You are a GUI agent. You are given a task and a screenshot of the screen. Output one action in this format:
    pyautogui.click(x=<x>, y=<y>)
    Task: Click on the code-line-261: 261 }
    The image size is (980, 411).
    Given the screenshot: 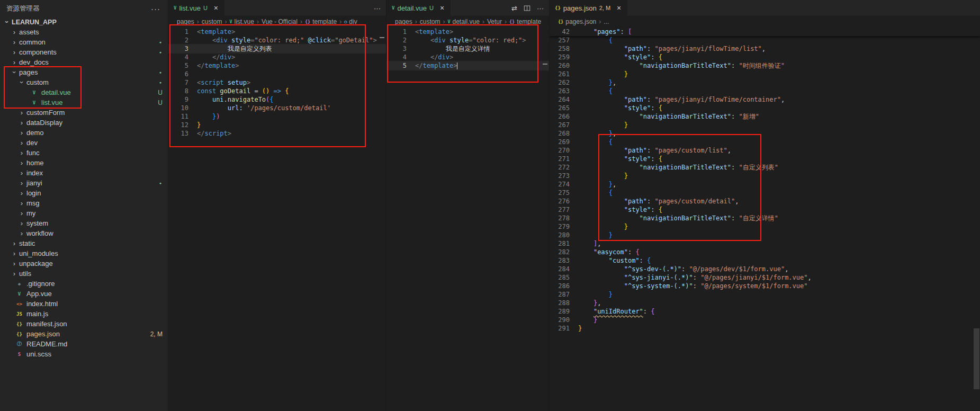 What is the action you would take?
    pyautogui.click(x=765, y=74)
    